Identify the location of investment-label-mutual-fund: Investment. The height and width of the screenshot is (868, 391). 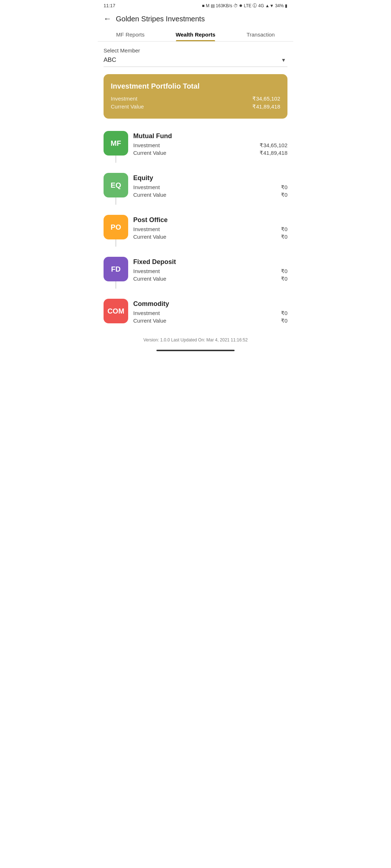
(146, 145).